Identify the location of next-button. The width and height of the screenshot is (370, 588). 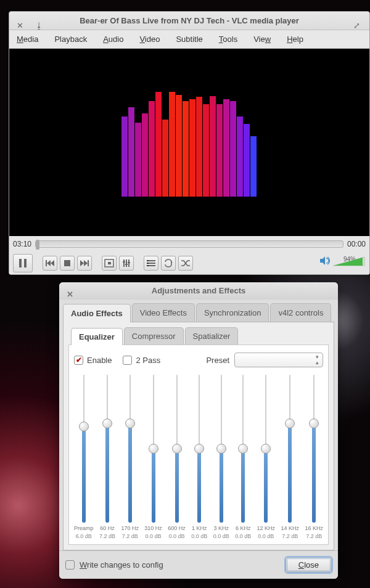
(84, 263).